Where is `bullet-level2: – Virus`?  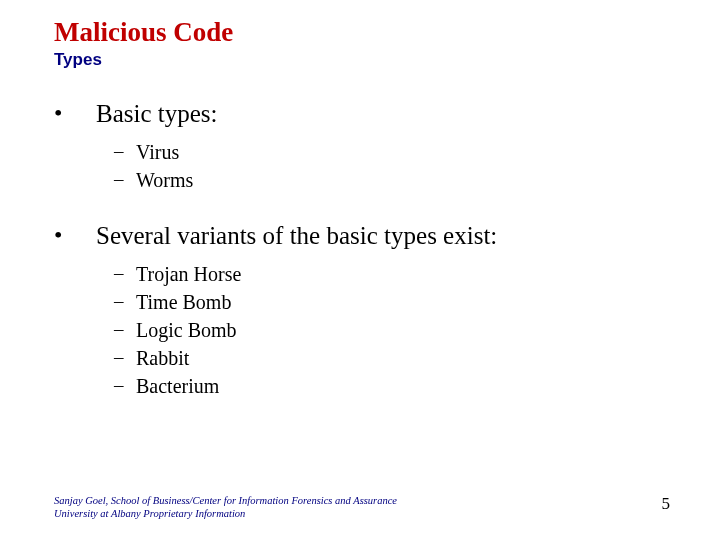 bullet-level2: – Virus is located at coordinates (387, 152).